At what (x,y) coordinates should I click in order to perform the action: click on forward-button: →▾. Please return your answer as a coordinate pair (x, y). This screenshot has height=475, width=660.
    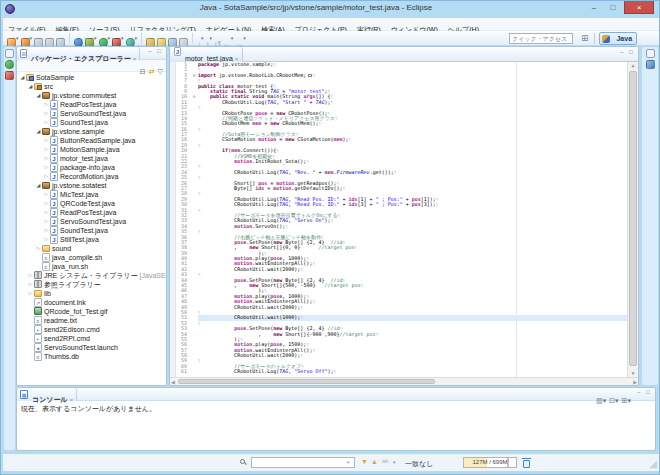
    Looking at the image, I should click on (240, 38).